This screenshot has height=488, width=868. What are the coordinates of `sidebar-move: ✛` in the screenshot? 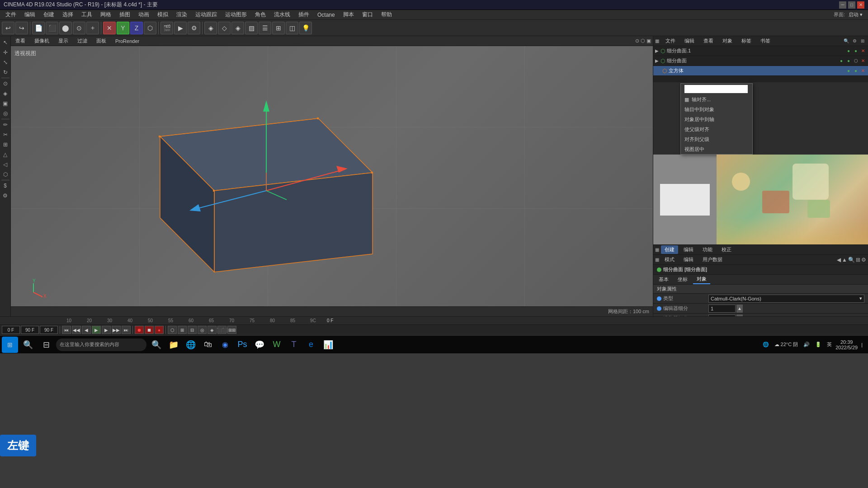 It's located at (5, 52).